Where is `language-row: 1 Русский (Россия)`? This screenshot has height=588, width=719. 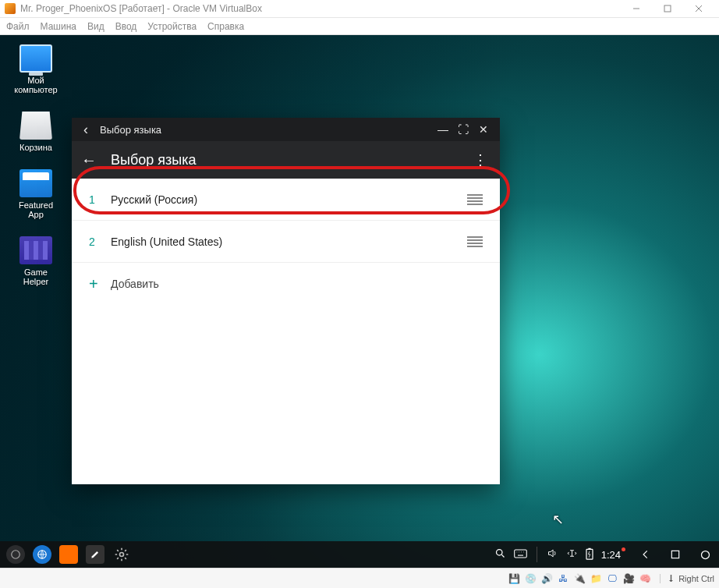 language-row: 1 Русский (Россия) is located at coordinates (285, 200).